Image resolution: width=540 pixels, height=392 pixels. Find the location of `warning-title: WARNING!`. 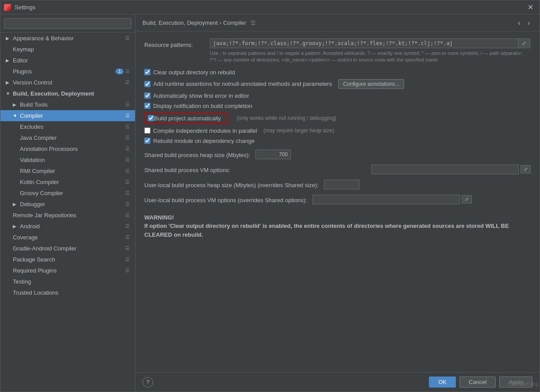

warning-title: WARNING! is located at coordinates (337, 218).